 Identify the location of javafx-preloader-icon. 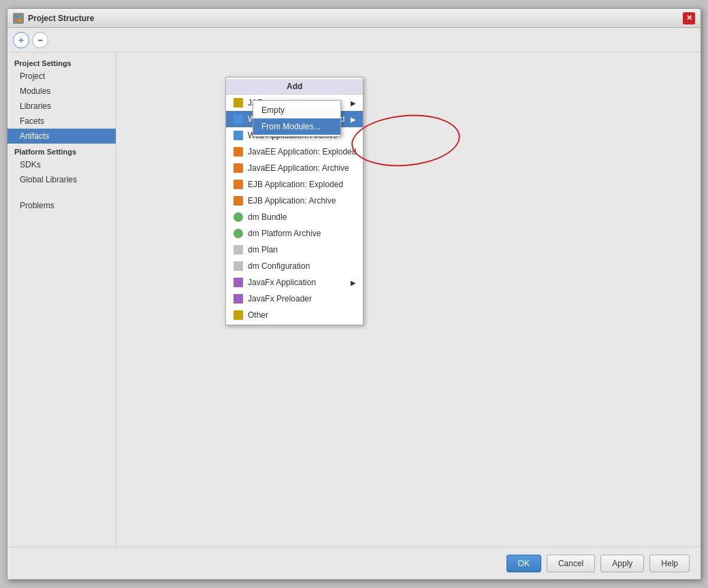
(238, 299).